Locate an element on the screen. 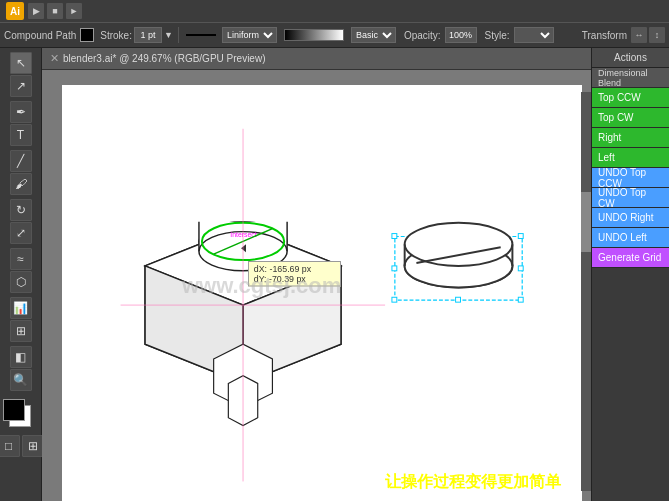 Image resolution: width=669 pixels, height=501 pixels. scroll-thumb is located at coordinates (586, 222).